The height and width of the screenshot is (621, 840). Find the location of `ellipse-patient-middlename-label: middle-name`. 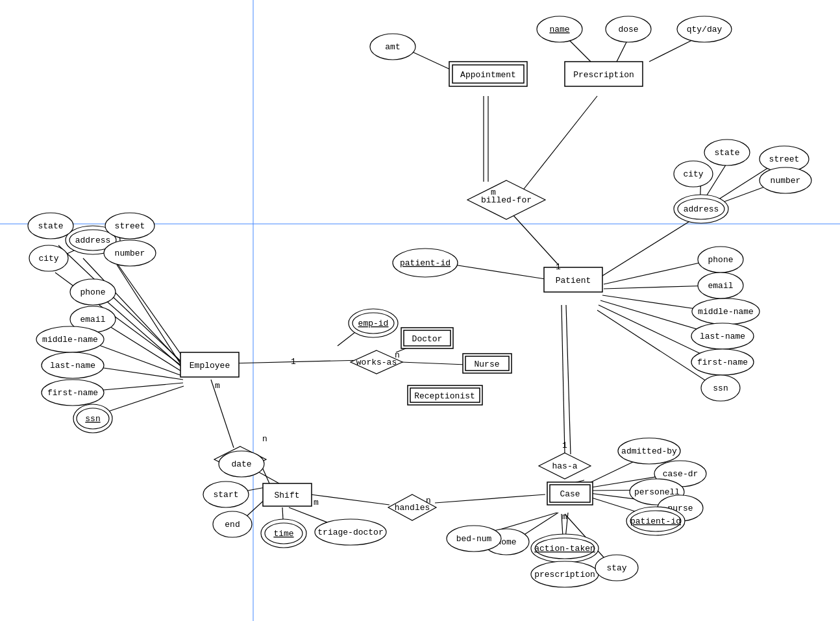

ellipse-patient-middlename-label: middle-name is located at coordinates (726, 311).